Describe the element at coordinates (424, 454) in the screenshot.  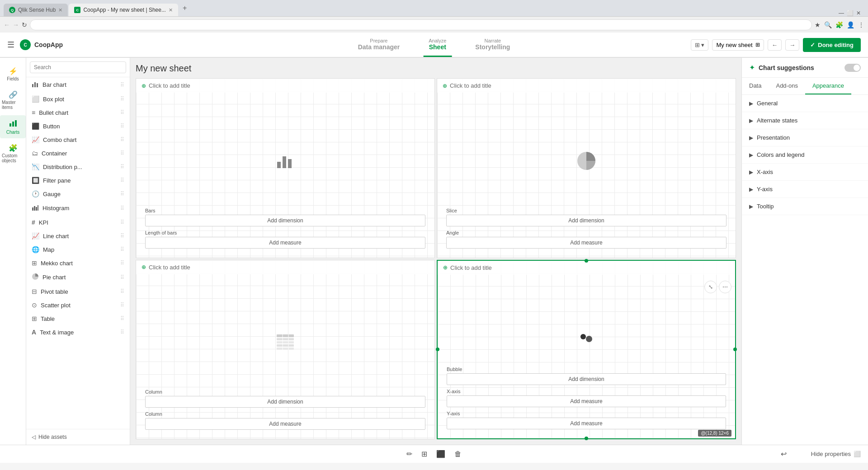
I see `grid-button: ⊞` at that location.